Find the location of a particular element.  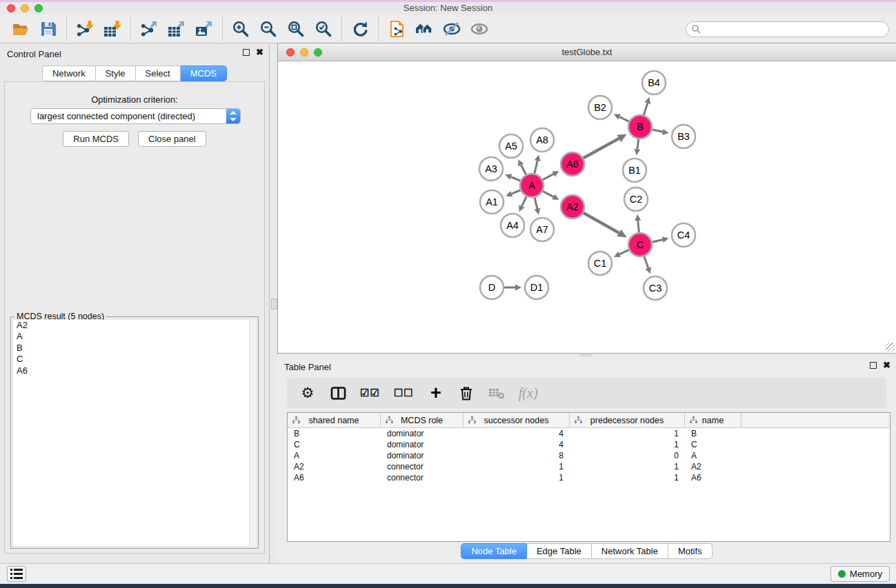

column-header-name: name is located at coordinates (713, 420).